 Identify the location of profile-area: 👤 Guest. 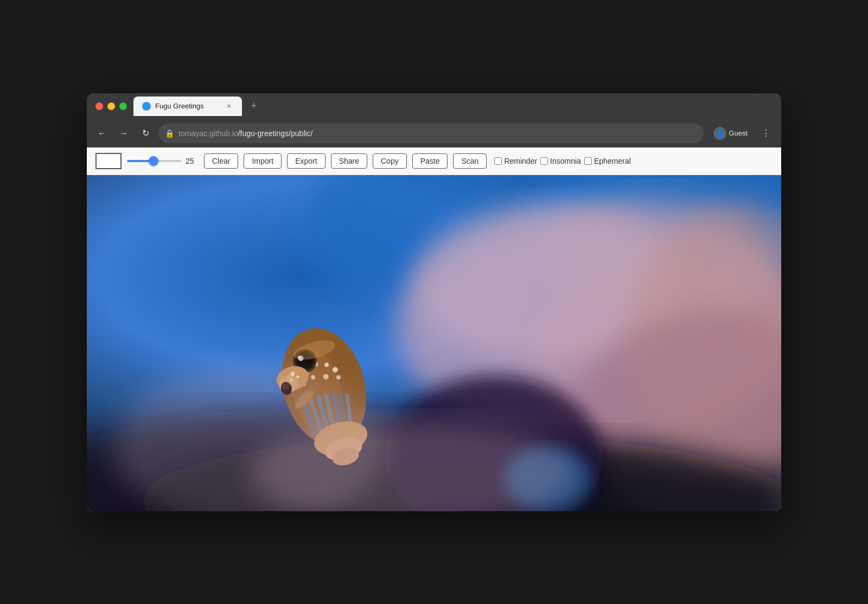
(730, 133).